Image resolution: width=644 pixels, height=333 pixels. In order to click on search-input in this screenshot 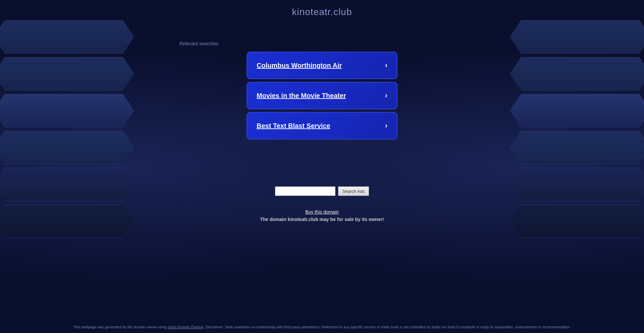, I will do `click(305, 191)`.